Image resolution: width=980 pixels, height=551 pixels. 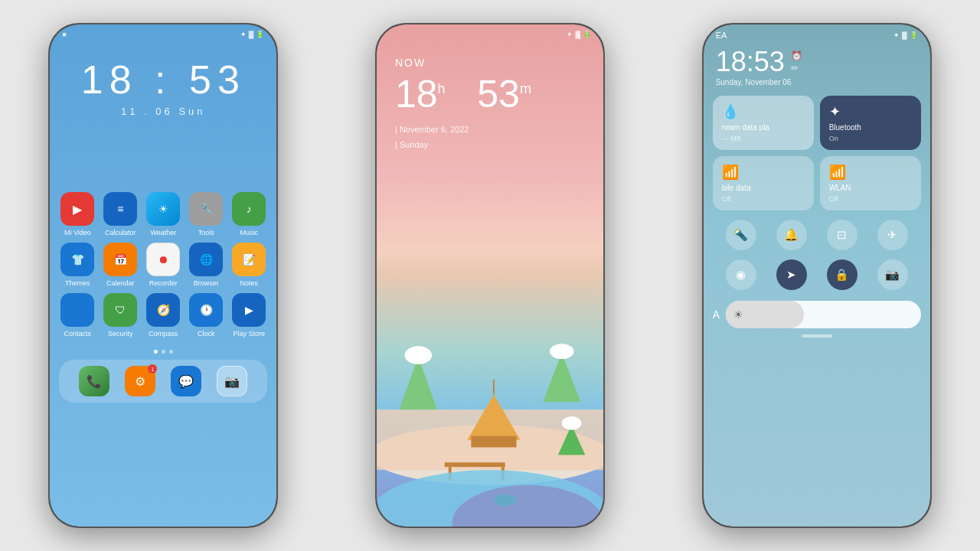 I want to click on app-weather: ☀ Weather, so click(x=163, y=214).